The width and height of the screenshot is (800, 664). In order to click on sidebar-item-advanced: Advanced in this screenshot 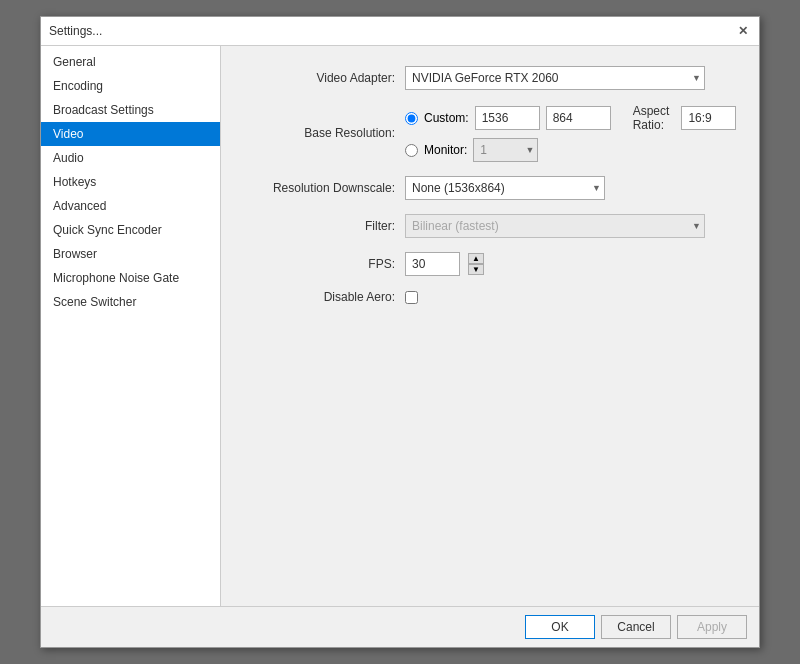, I will do `click(130, 206)`.